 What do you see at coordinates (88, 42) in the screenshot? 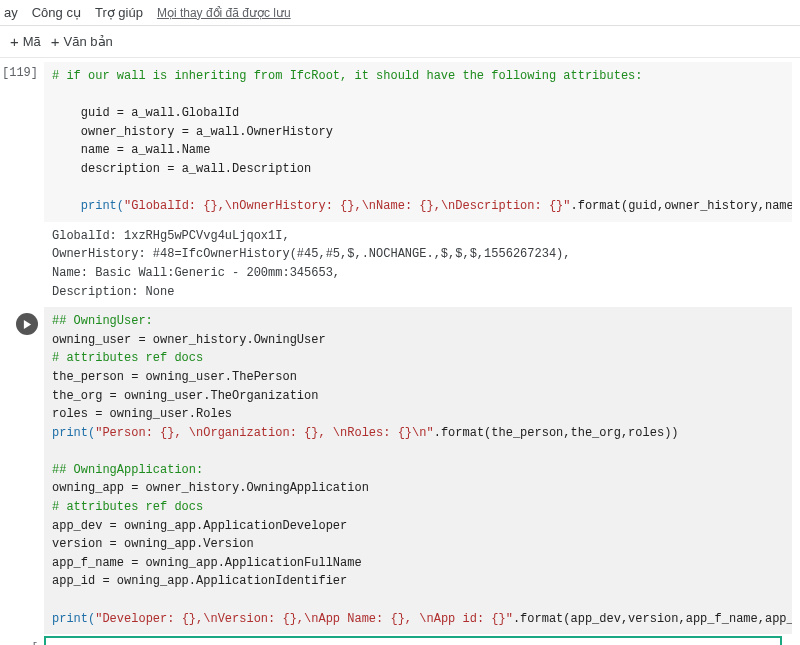
I see `add-text-label: Văn bản` at bounding box center [88, 42].